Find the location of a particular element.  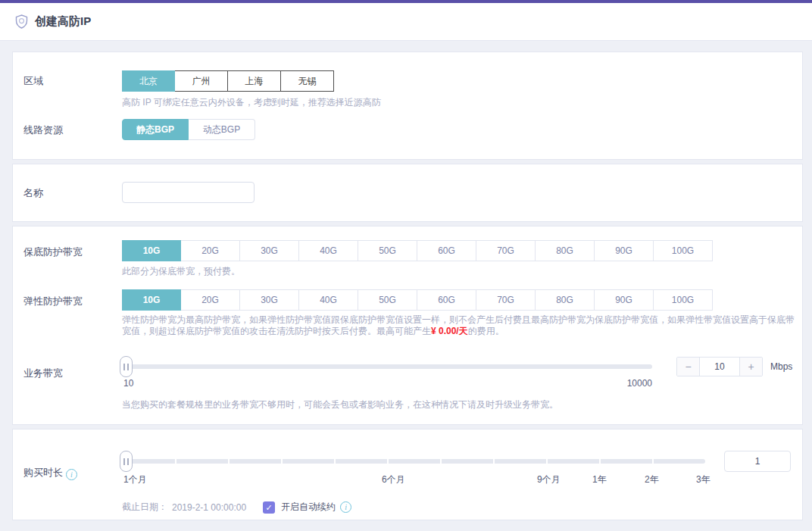

page-header: 创建高防IP is located at coordinates (406, 22).